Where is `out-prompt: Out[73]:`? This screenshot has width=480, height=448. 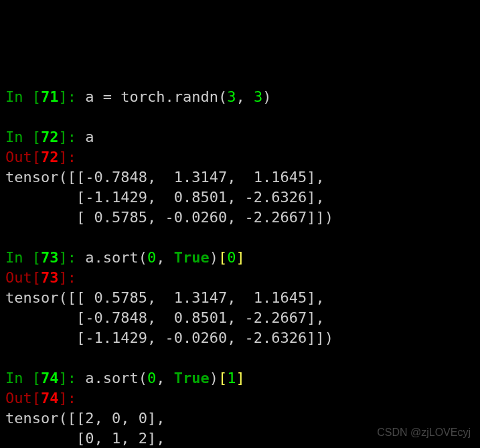
out-prompt: Out[73]: is located at coordinates (41, 277).